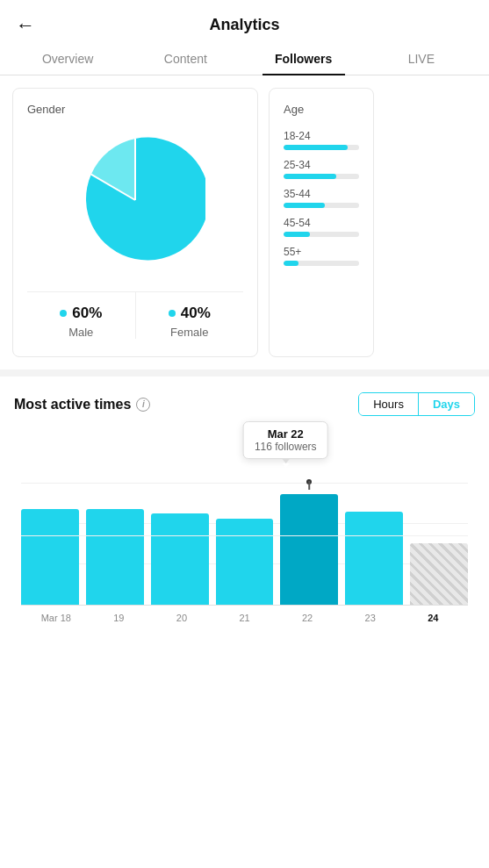  Describe the element at coordinates (196, 313) in the screenshot. I see `female-pct: 40%` at that location.